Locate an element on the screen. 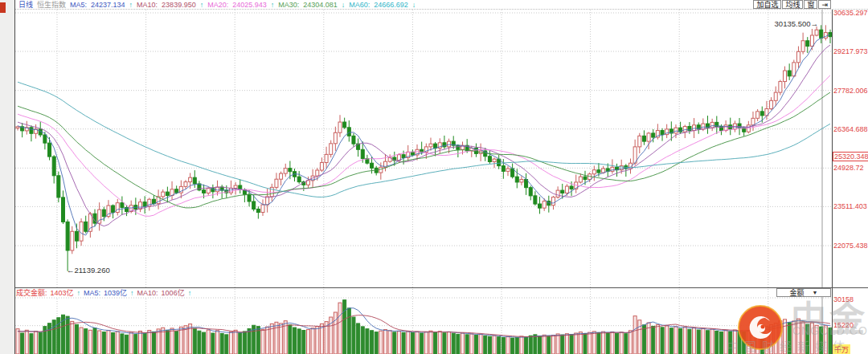 The image size is (868, 354). volume-indicator-bar: 成交金额:1403亿↑ MA5:1039亿↑ MA10:1006亿↑ is located at coordinates (105, 292).